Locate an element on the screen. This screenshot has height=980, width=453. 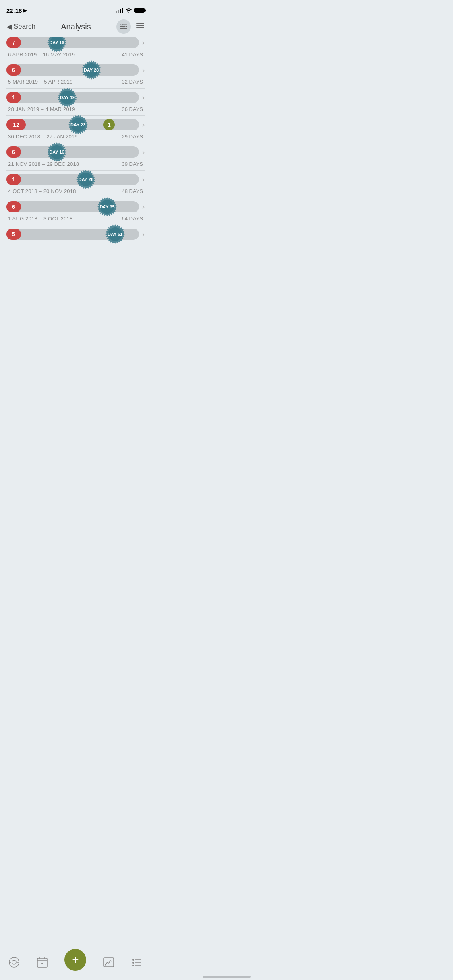
date-range: 5 MAR 2019 – 5 APR 2019 is located at coordinates (40, 82).